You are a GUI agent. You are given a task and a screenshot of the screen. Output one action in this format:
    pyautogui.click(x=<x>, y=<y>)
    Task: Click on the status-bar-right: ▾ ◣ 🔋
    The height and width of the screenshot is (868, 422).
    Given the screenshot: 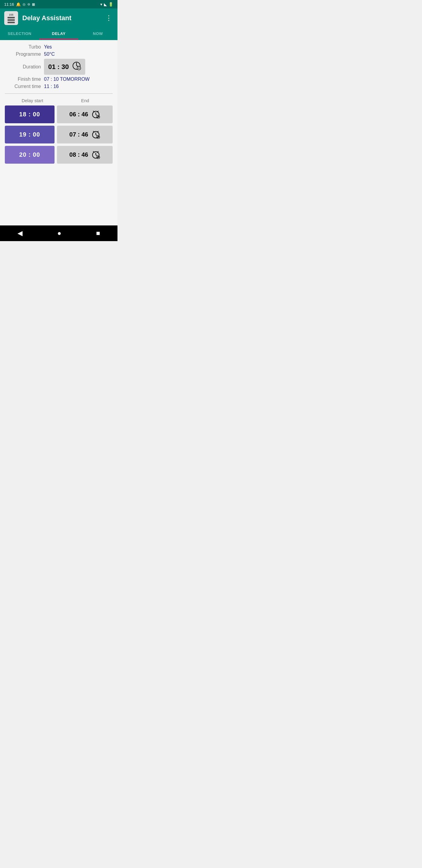 What is the action you would take?
    pyautogui.click(x=107, y=4)
    